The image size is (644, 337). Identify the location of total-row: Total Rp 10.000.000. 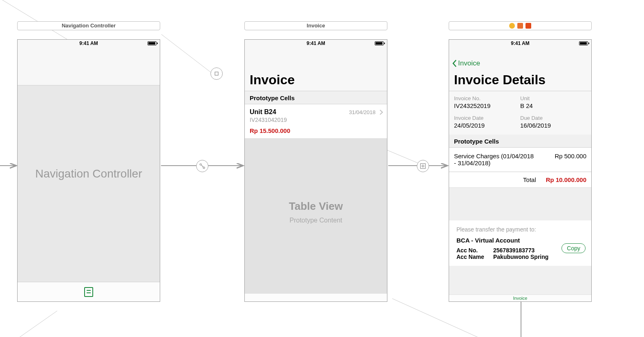
(520, 180).